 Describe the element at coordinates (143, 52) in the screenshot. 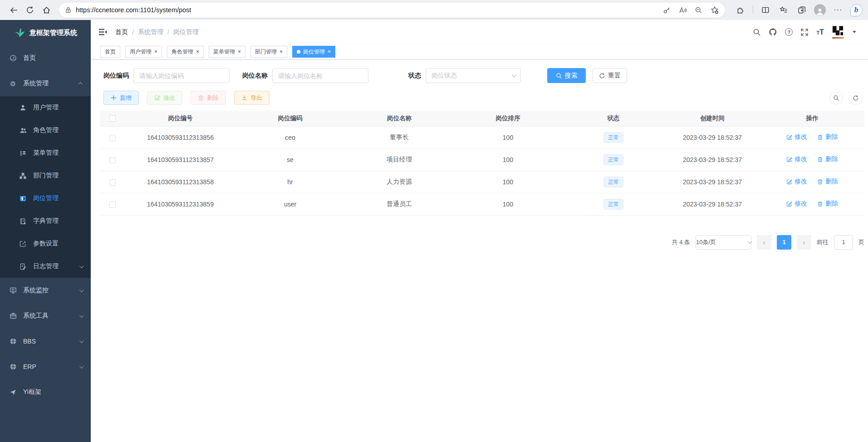

I see `tab-user-mgmt: 用户管理 ×` at that location.